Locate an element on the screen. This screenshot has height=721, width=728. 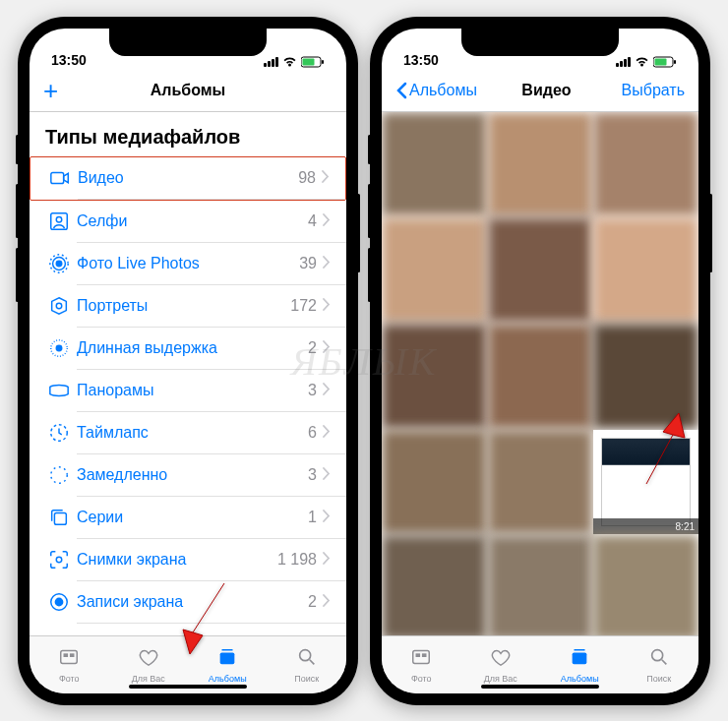
tab-label: Альбомы is located at coordinates (228, 679).